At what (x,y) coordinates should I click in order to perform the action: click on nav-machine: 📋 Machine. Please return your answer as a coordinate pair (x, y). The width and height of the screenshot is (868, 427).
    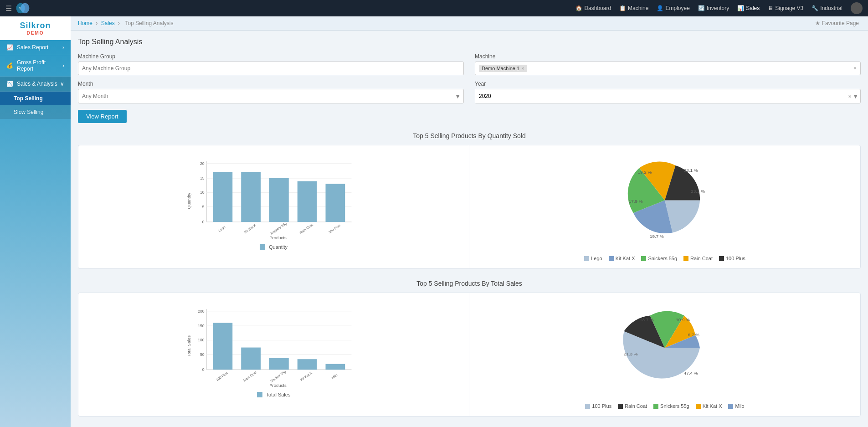
    Looking at the image, I should click on (634, 8).